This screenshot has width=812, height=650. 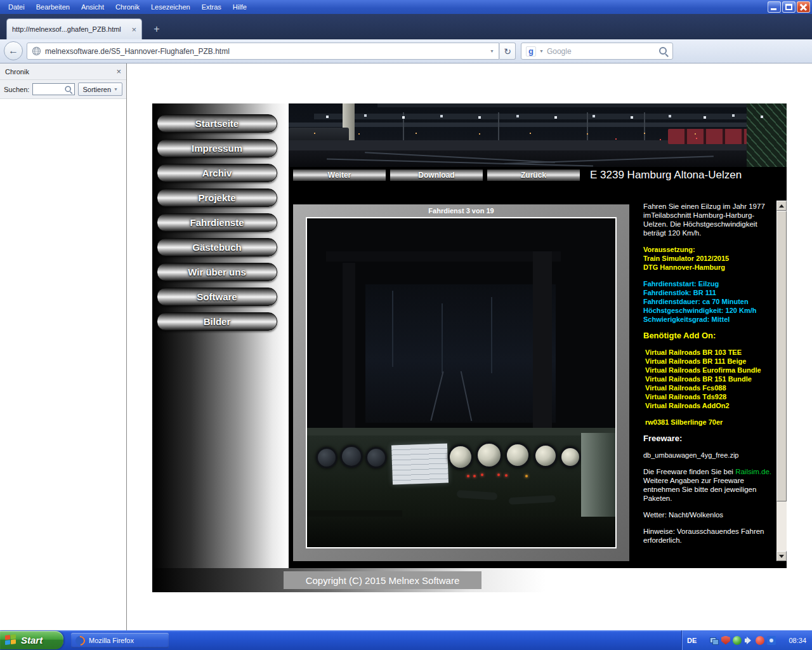 I want to click on weiter-button: Weiter, so click(x=339, y=175).